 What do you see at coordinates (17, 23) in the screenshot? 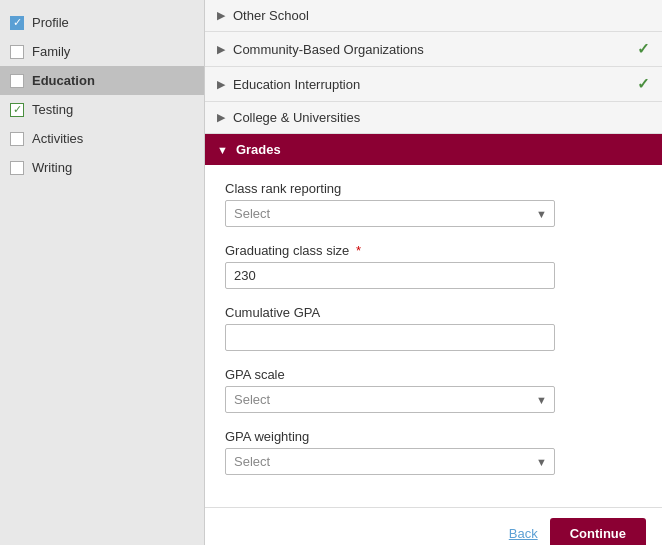
I see `profile-checkbox: ✓` at bounding box center [17, 23].